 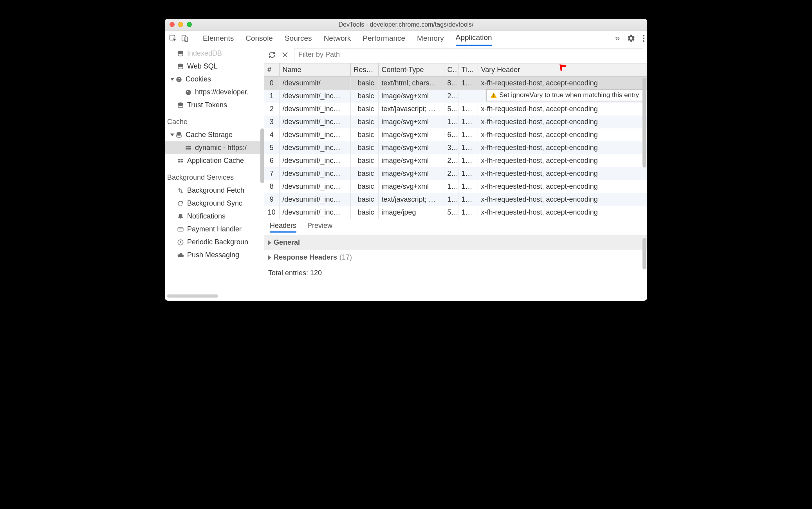 I want to click on settings-icon, so click(x=631, y=38).